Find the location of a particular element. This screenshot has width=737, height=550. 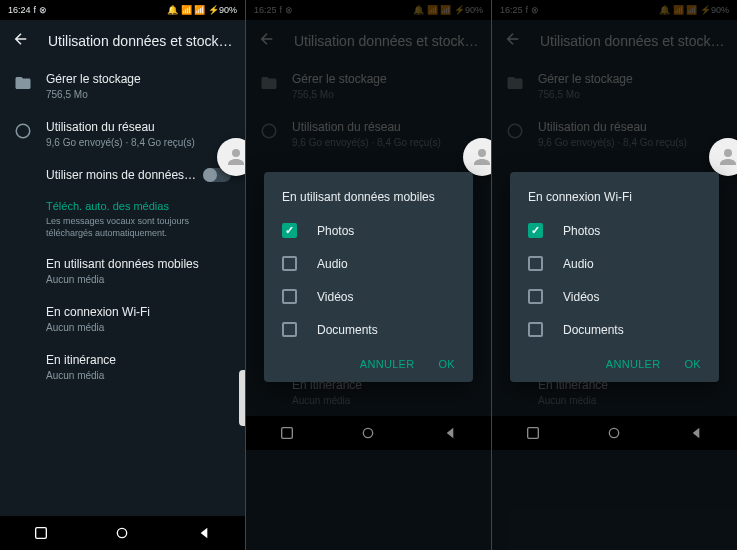

recent-button is located at coordinates (41, 533).